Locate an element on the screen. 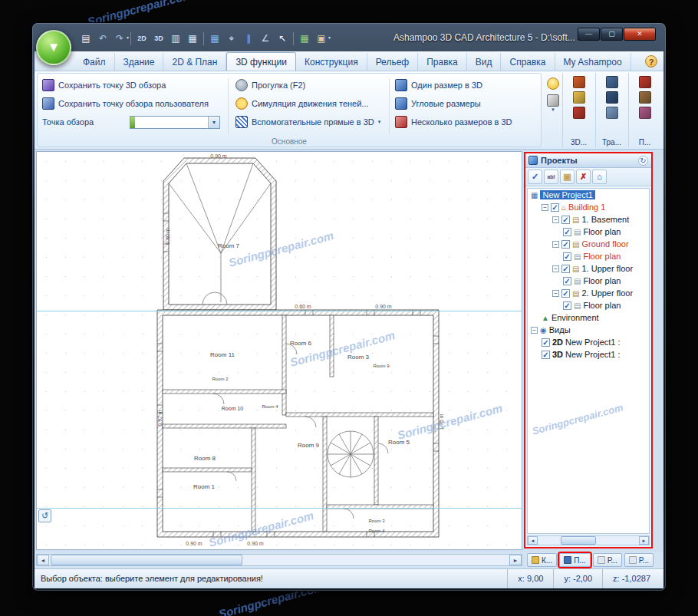 This screenshot has width=698, height=616. canvas-hscrollbar: ◄ ► is located at coordinates (279, 560).